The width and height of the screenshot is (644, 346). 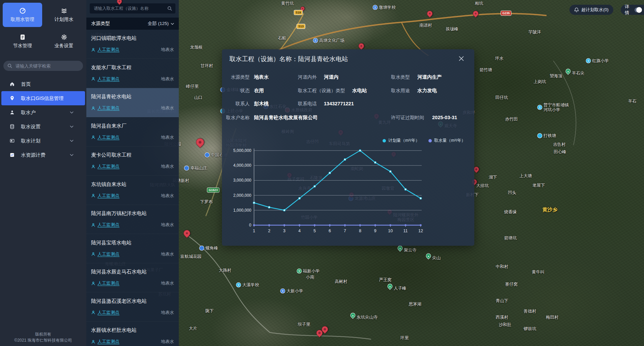 What do you see at coordinates (210, 311) in the screenshot?
I see `map-label: 陇下` at bounding box center [210, 311].